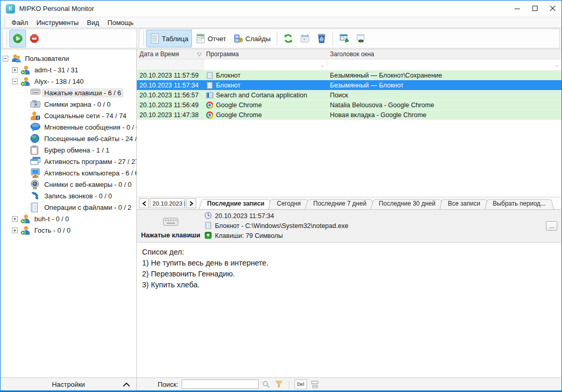  I want to click on menu-help: Помощь, so click(121, 23).